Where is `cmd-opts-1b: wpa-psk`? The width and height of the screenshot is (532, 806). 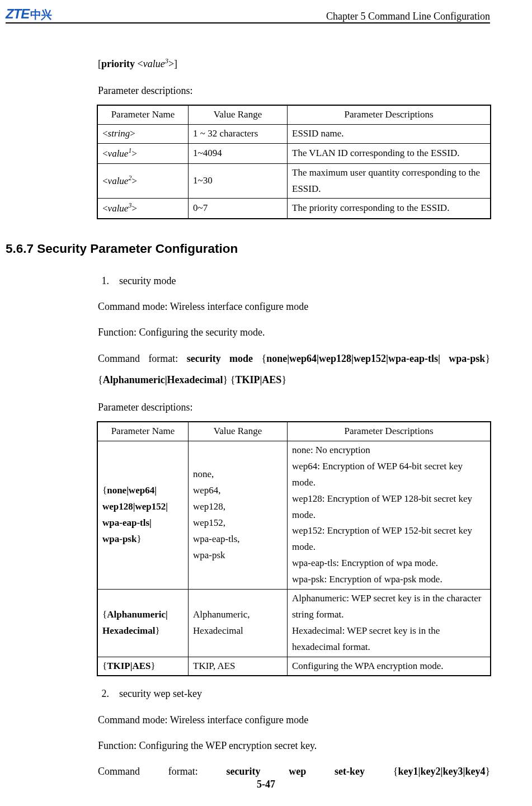
cmd-opts-1b: wpa-psk is located at coordinates (467, 359).